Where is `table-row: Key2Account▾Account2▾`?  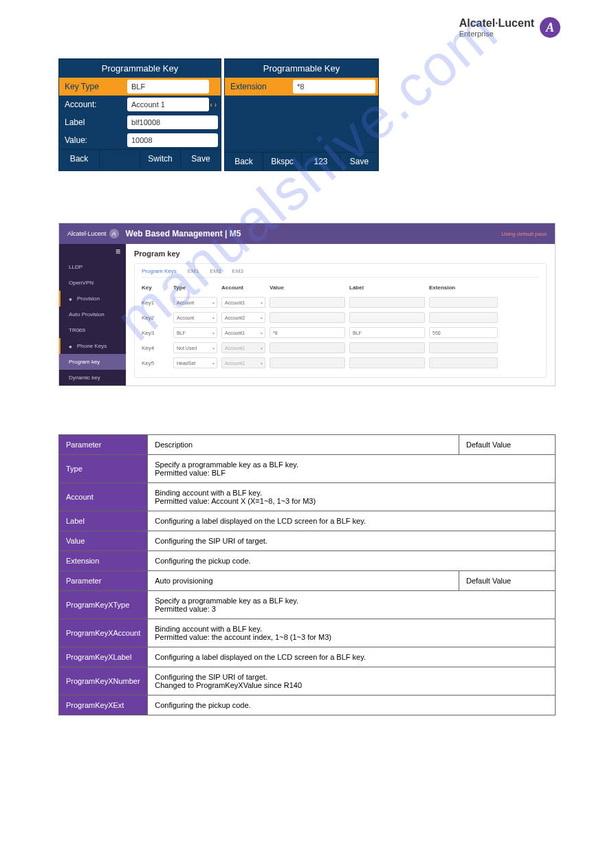
table-row: Key2Account▾Account2▾ is located at coordinates (340, 318).